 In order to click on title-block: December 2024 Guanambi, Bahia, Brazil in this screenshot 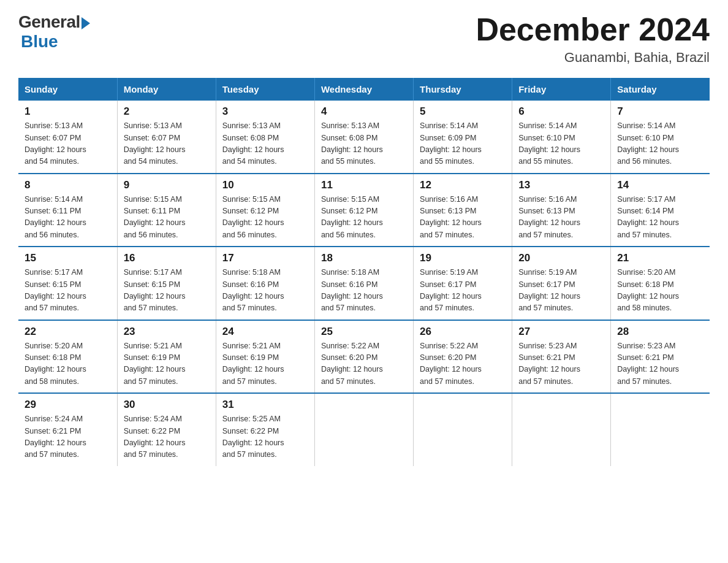, I will do `click(593, 39)`.